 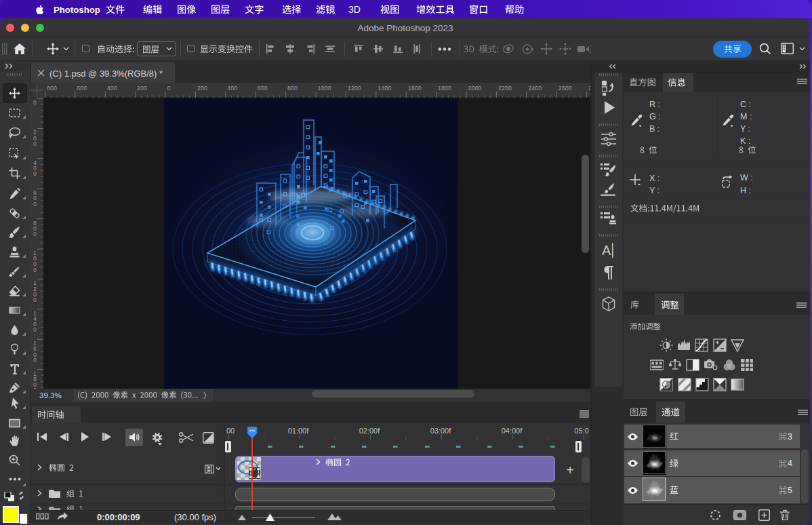 I want to click on svg-text: 1200, so click(x=354, y=88).